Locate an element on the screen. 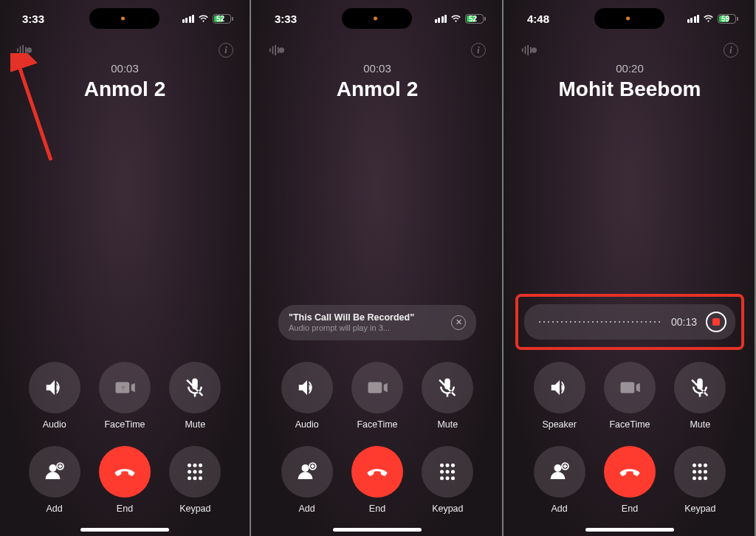  speaker-button is located at coordinates (560, 388).